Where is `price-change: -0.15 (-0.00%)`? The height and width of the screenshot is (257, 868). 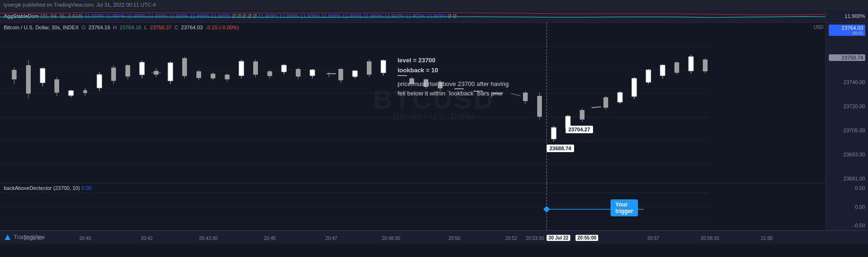 price-change: -0.15 (-0.00%) is located at coordinates (222, 27).